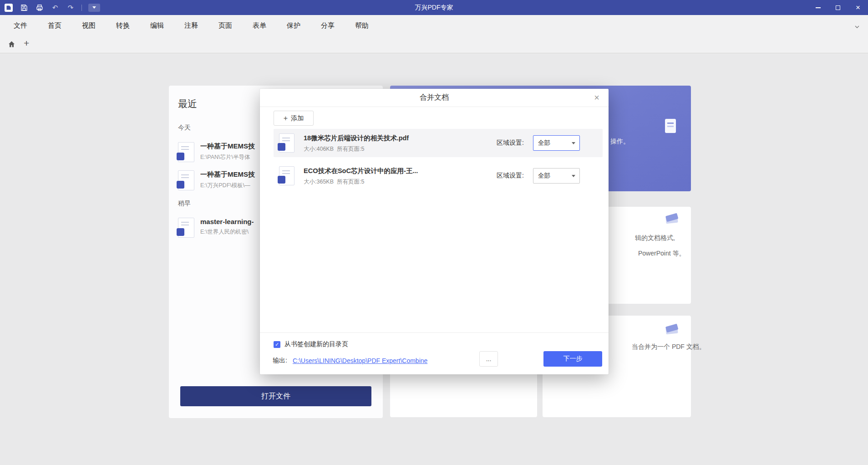 This screenshot has height=465, width=868. Describe the element at coordinates (89, 26) in the screenshot. I see `menu-item-view: 视图` at that location.